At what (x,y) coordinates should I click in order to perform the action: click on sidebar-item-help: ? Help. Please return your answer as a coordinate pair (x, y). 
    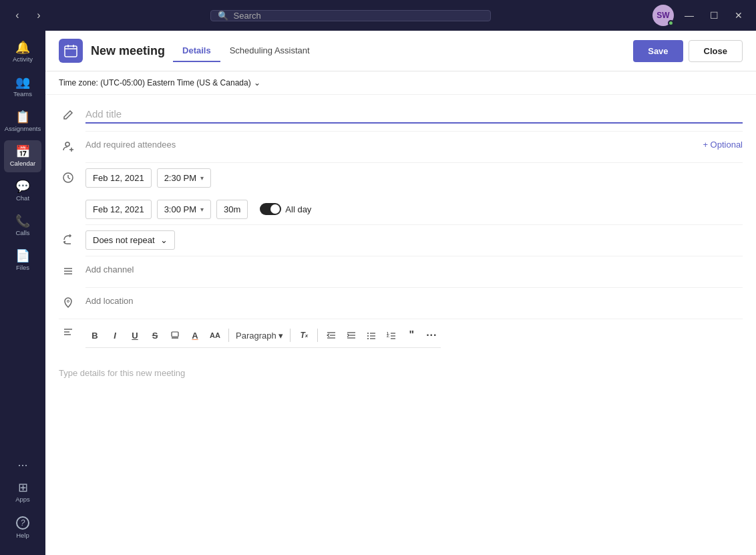
    Looking at the image, I should click on (23, 528).